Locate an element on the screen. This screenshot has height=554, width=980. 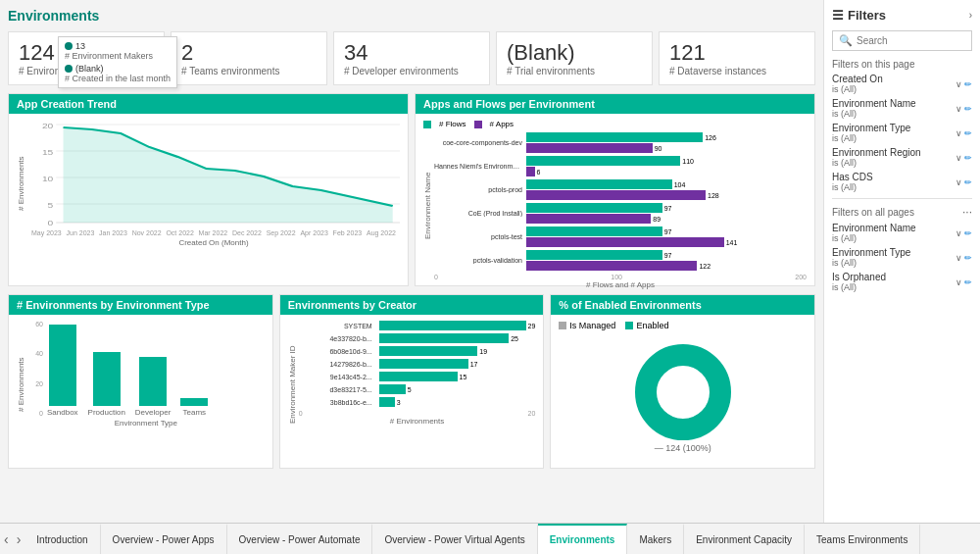
app-creation-trend-card: App Creation Trend # Environments is located at coordinates (208, 190).